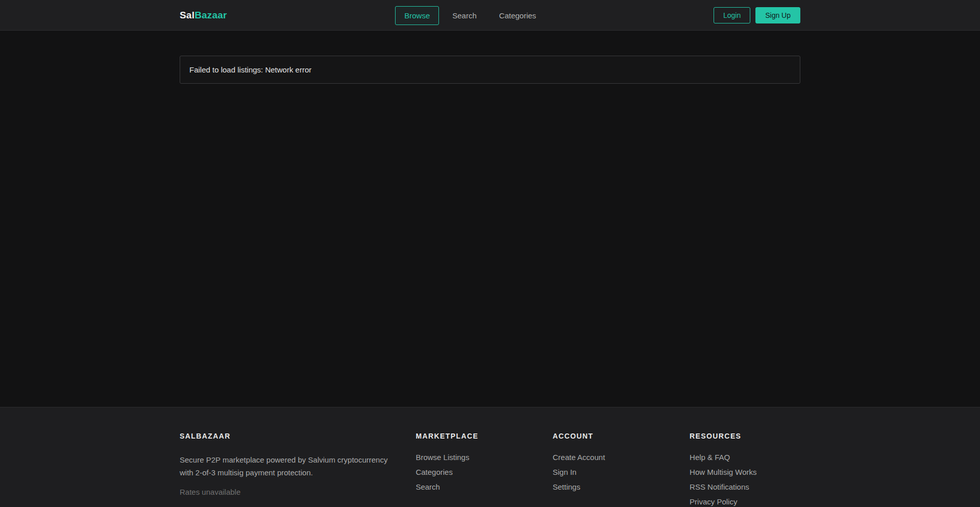 This screenshot has width=980, height=507. I want to click on footer-link-create-account: Create Account, so click(579, 457).